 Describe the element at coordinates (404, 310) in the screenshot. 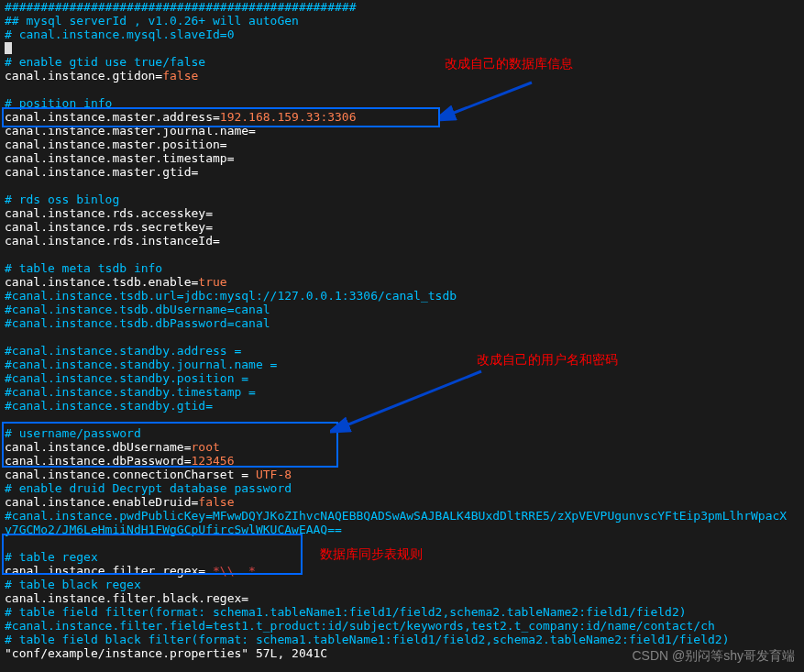

I see `code-line: #canal.instance.tsdb.dbUsername=canal` at that location.